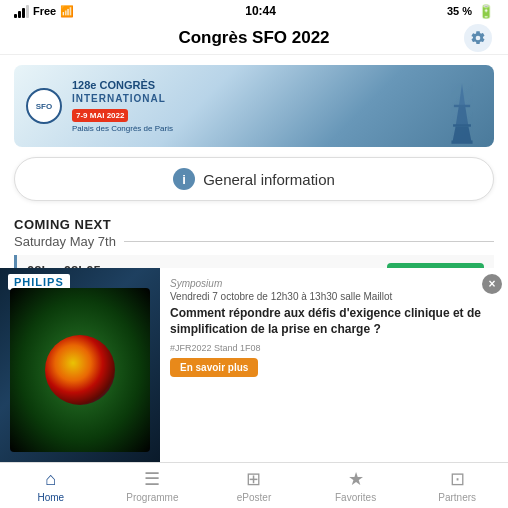 Image resolution: width=508 pixels, height=508 pixels. Describe the element at coordinates (458, 479) in the screenshot. I see `partners-icon: ⊡` at that location.